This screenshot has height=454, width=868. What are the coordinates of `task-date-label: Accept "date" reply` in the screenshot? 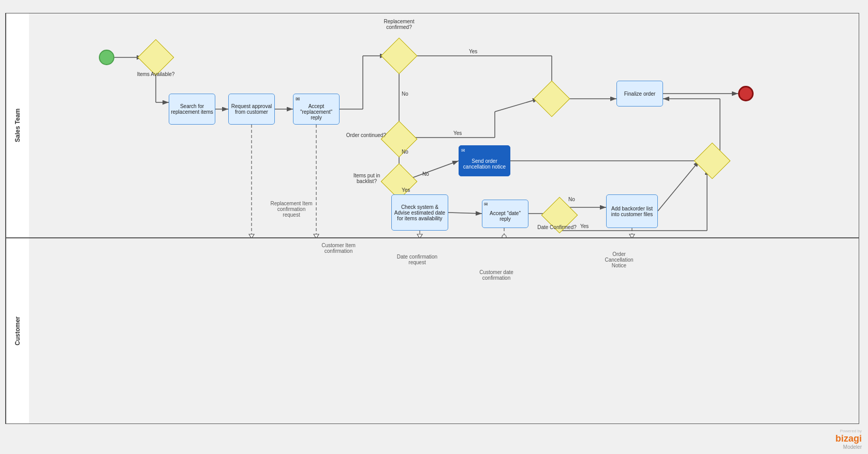 It's located at (505, 216).